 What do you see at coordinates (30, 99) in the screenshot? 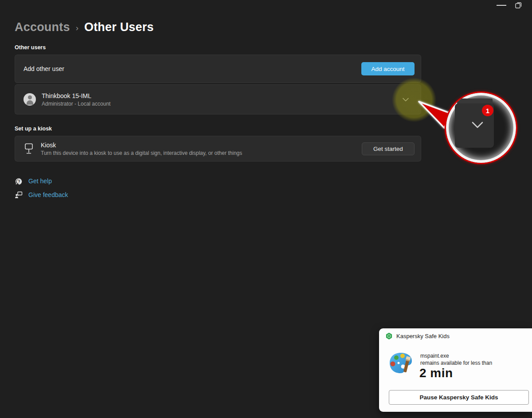
I see `user-avatar` at bounding box center [30, 99].